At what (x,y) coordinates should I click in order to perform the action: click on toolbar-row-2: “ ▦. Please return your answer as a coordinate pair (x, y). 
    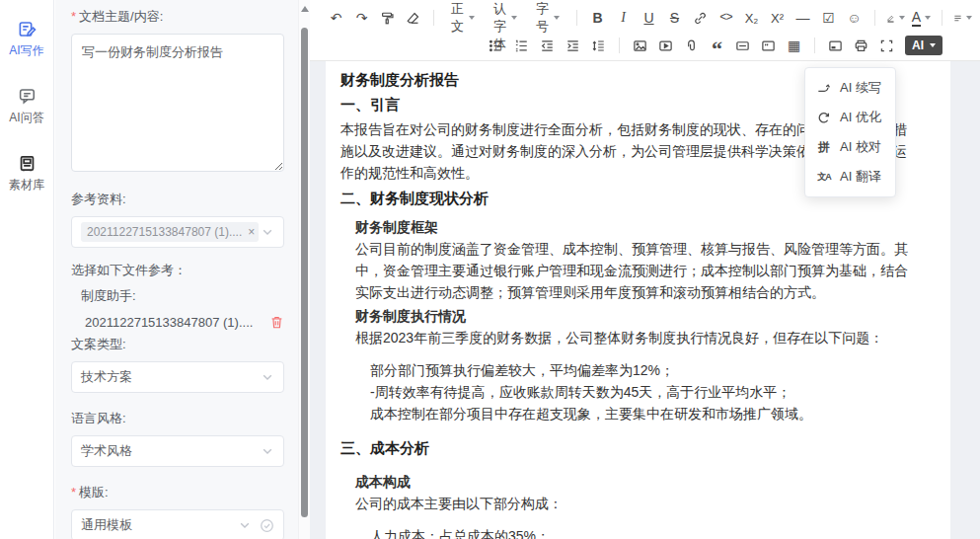
    Looking at the image, I should click on (647, 45).